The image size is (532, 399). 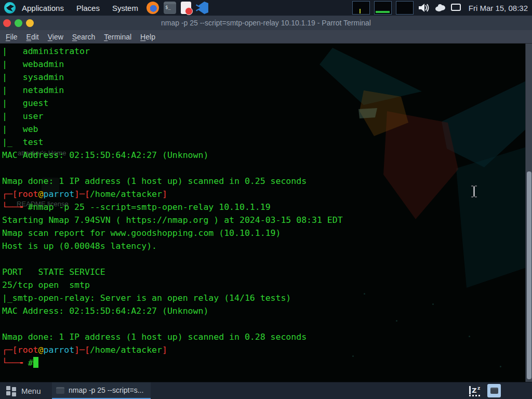 What do you see at coordinates (494, 391) in the screenshot?
I see `active-tray-terminal-icon` at bounding box center [494, 391].